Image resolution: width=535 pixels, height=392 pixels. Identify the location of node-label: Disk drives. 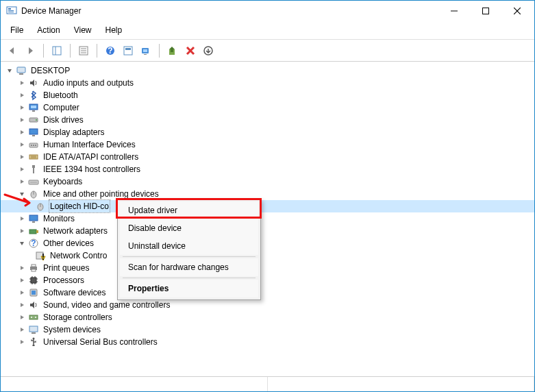
(63, 120).